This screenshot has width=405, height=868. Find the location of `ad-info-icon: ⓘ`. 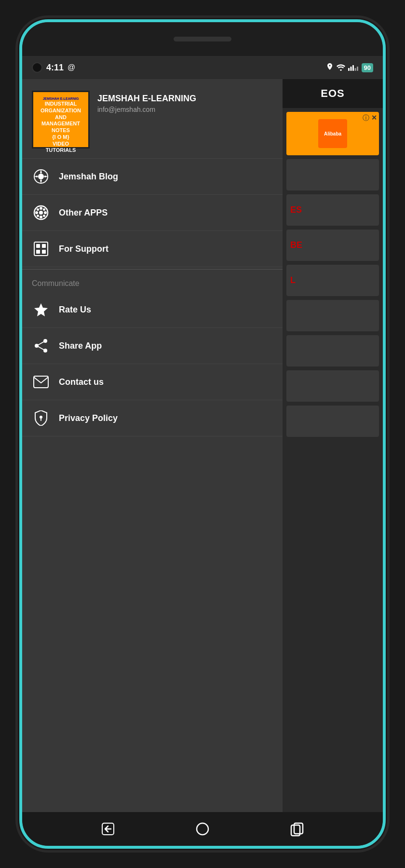

ad-info-icon: ⓘ is located at coordinates (366, 118).